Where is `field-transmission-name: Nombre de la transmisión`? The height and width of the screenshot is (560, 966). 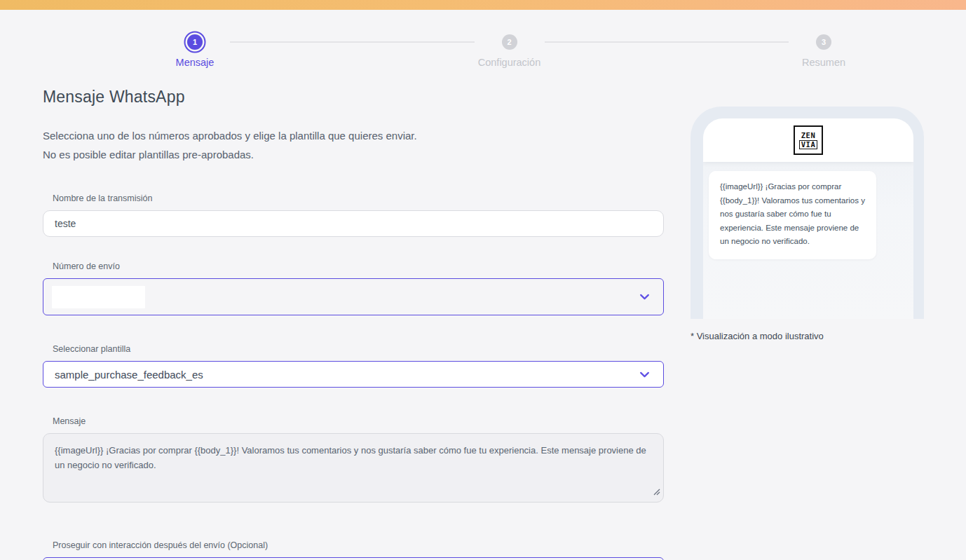 field-transmission-name: Nombre de la transmisión is located at coordinates (353, 215).